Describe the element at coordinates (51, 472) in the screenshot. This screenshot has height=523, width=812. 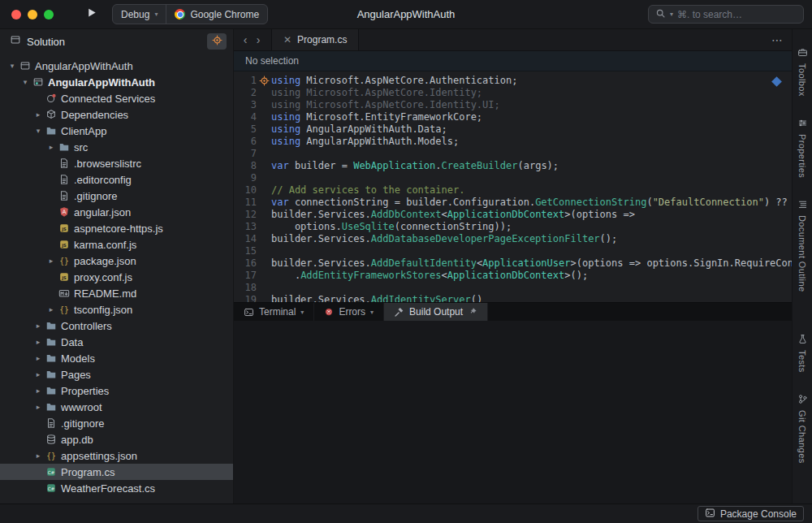
I see `csharp-icon: C#` at that location.